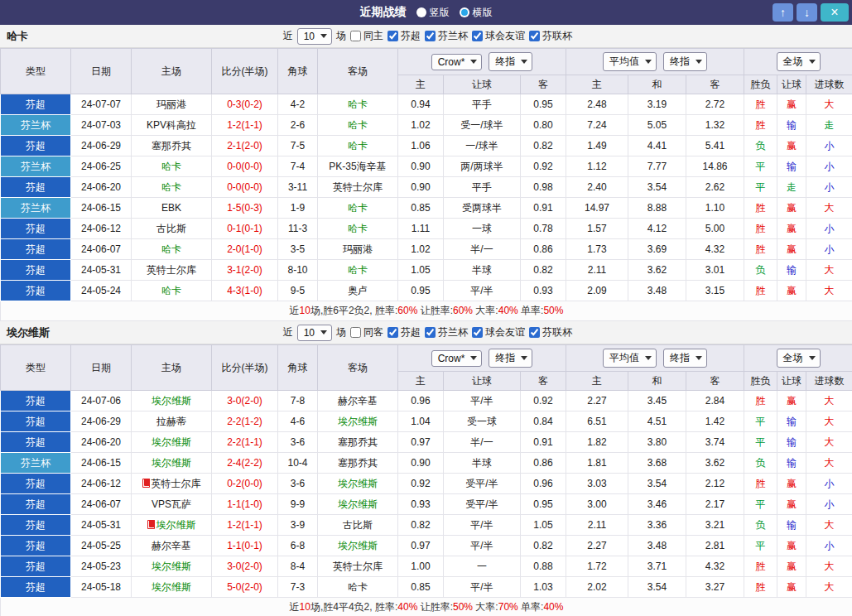  I want to click on away-team: 古比斯, so click(358, 525).